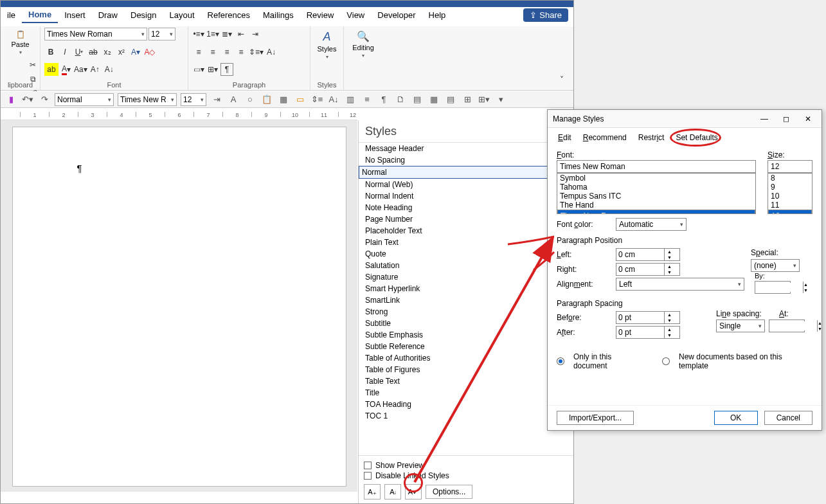 The height and width of the screenshot is (504, 826). What do you see at coordinates (466, 184) in the screenshot?
I see `style-item: Normal (Web)¶` at bounding box center [466, 184].